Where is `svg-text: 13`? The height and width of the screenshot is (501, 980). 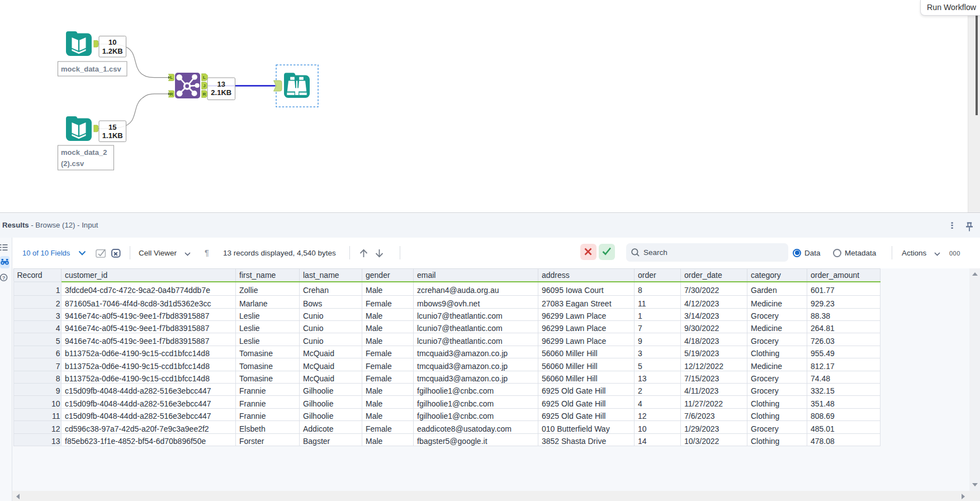
svg-text: 13 is located at coordinates (221, 84).